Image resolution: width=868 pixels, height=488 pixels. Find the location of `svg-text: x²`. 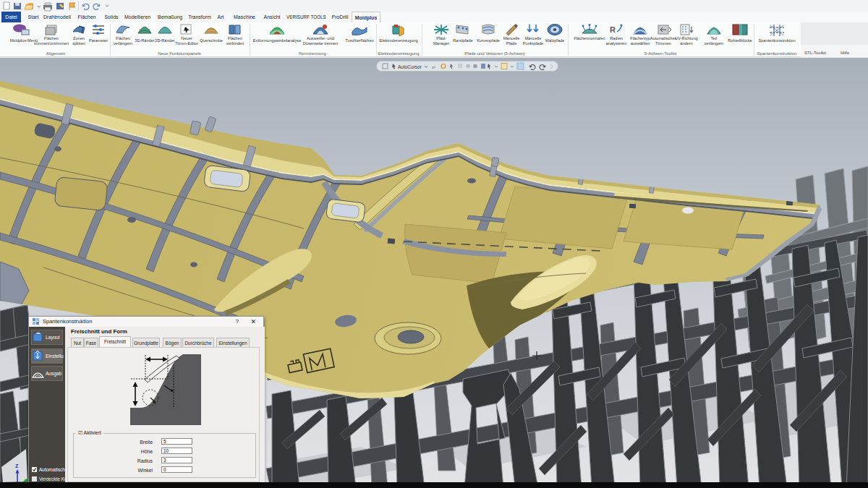

svg-text: x² is located at coordinates (434, 67).